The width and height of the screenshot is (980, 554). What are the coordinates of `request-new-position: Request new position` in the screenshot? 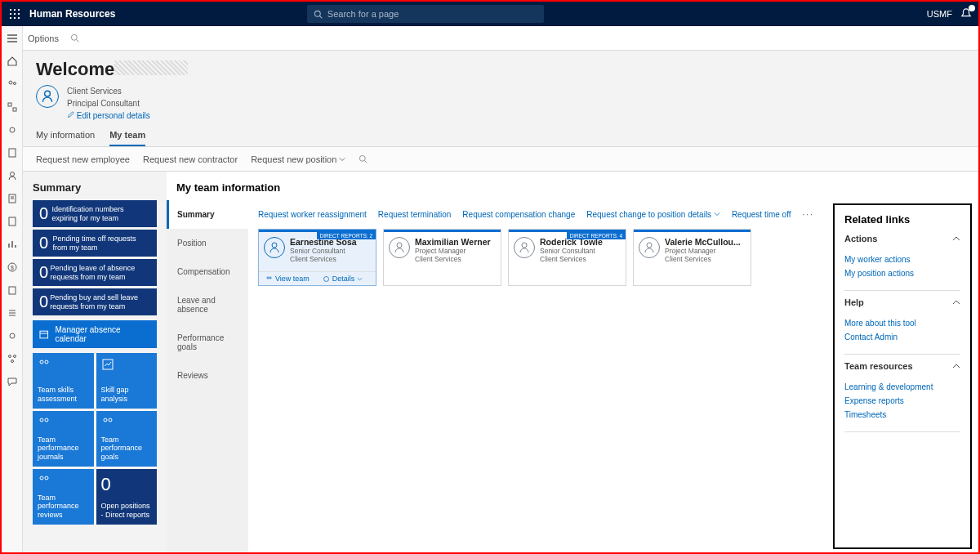 It's located at (298, 159).